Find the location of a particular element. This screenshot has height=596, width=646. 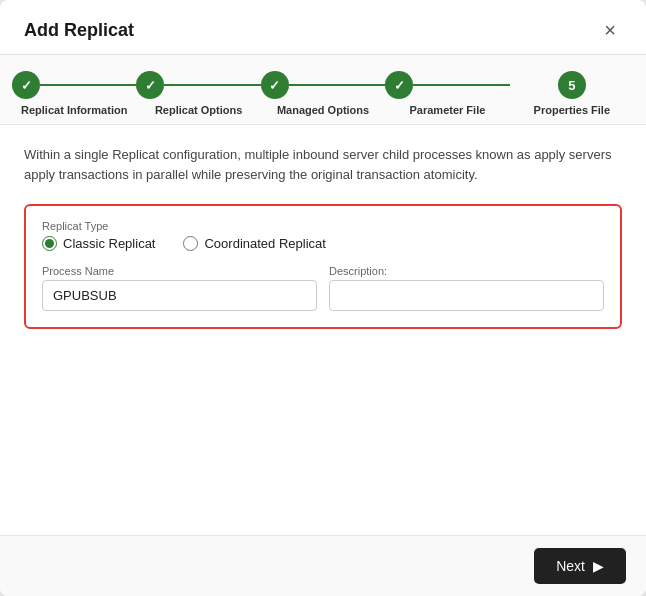

step-3-circle: ✓ is located at coordinates (275, 85).